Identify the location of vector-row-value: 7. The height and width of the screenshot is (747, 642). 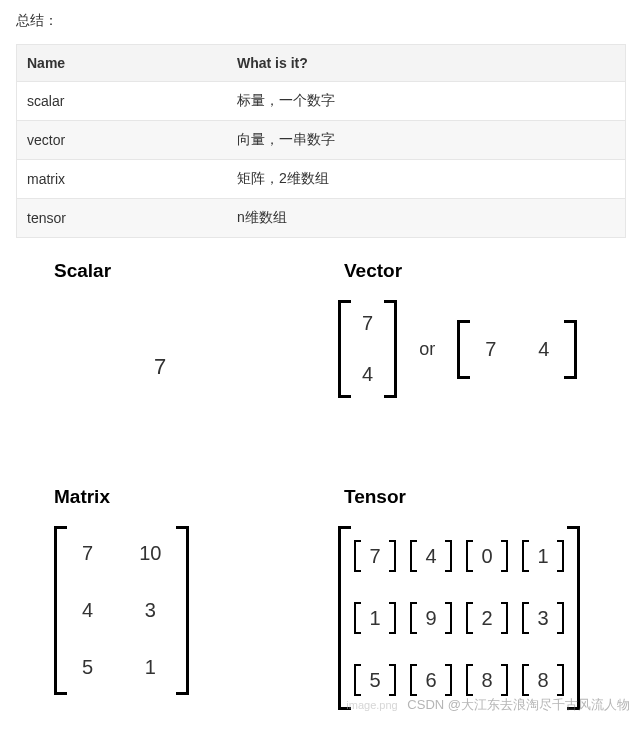
(490, 350).